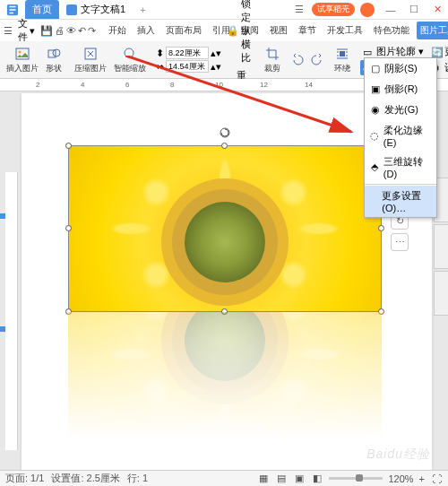 The width and height of the screenshot is (448, 486). What do you see at coordinates (3, 326) in the screenshot?
I see `left-markers` at bounding box center [3, 326].